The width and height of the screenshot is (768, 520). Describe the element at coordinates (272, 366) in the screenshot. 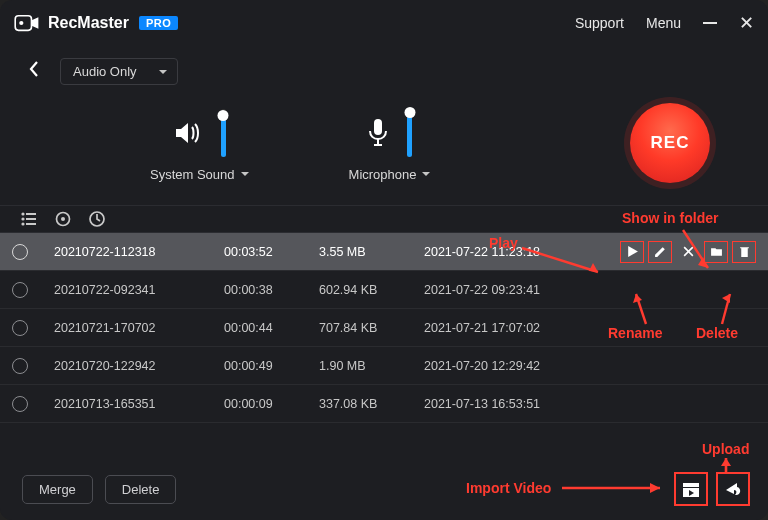

I see `recording-duration: 00:00:49` at that location.